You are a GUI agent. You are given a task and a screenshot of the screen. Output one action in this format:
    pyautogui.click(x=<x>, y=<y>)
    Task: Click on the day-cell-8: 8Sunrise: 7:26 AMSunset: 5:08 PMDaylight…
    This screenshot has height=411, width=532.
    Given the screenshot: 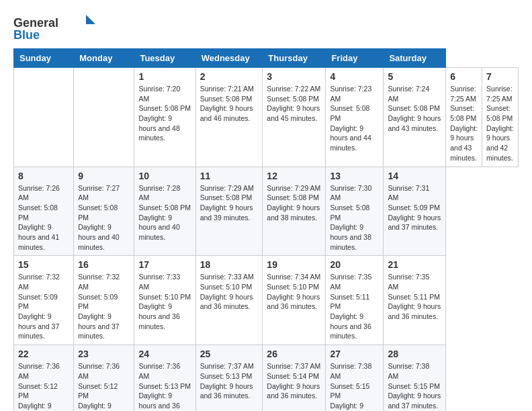 What is the action you would take?
    pyautogui.click(x=44, y=211)
    